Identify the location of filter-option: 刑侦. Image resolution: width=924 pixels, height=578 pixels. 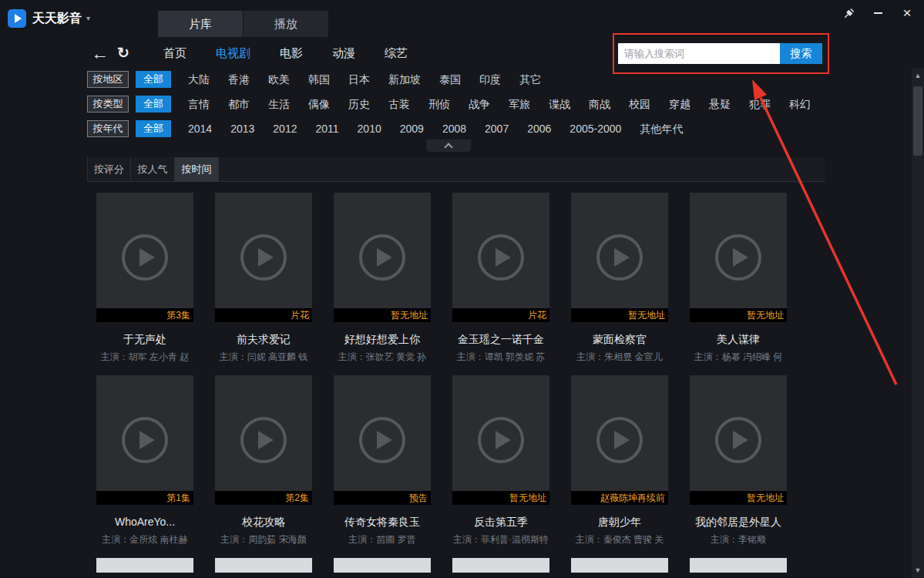
(439, 104).